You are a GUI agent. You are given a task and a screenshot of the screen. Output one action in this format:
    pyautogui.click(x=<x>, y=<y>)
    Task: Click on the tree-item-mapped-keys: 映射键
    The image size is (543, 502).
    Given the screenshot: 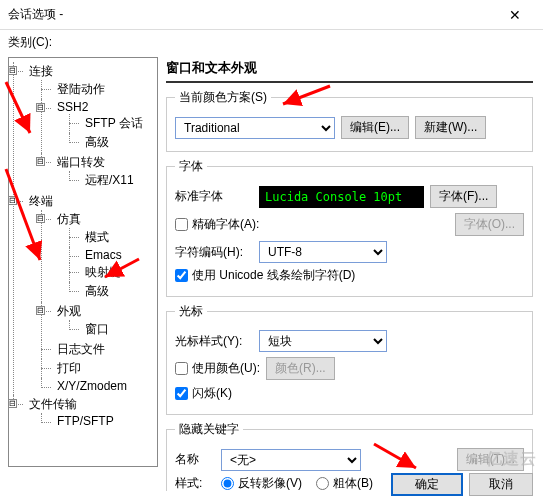 What is the action you would take?
    pyautogui.click(x=103, y=272)
    